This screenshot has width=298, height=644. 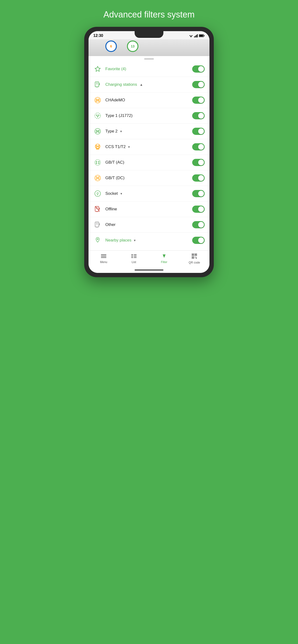 I want to click on ccs-toggle, so click(x=198, y=147).